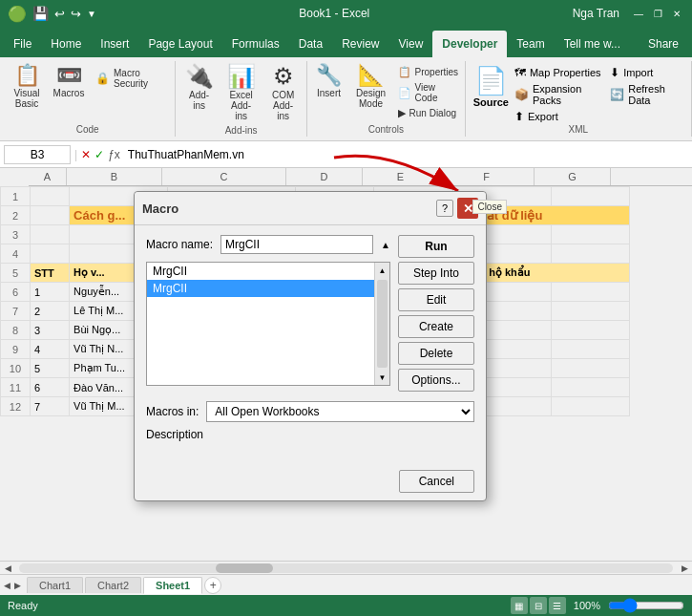  What do you see at coordinates (160, 208) in the screenshot?
I see `modal-title: Macro` at bounding box center [160, 208].